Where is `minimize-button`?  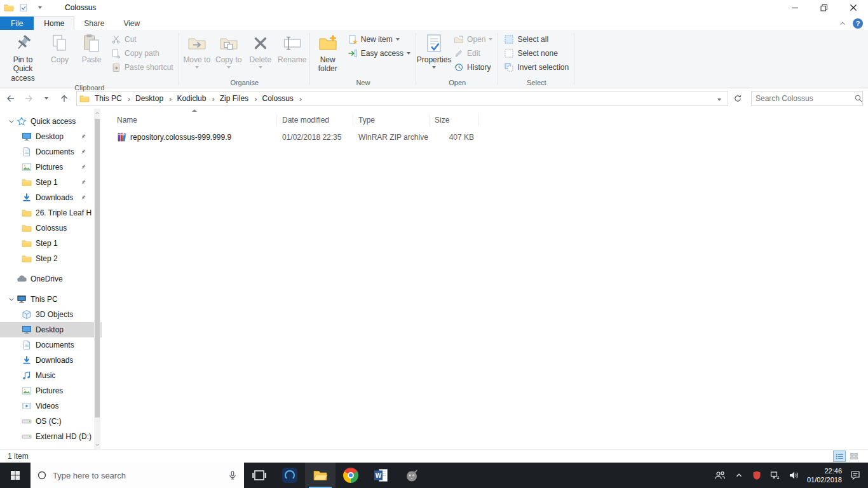 minimize-button is located at coordinates (795, 8).